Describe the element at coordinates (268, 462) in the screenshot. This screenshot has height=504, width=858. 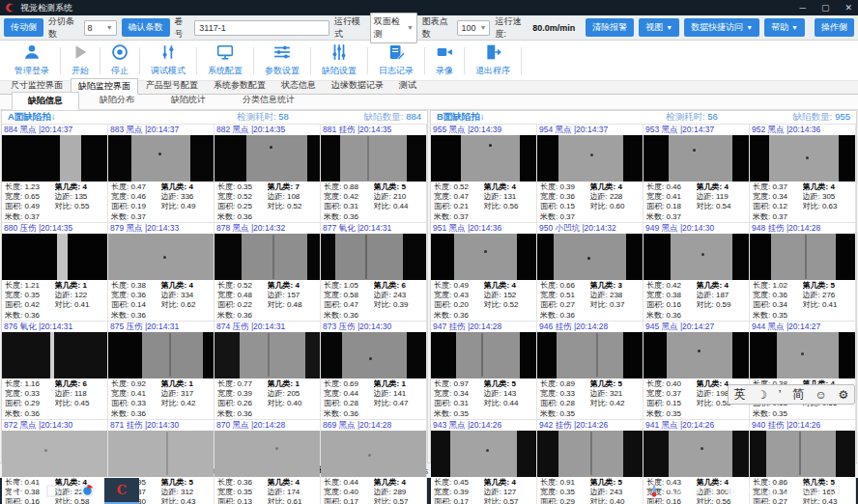
I see `defect-cell: 870 黑点 |20:14:28 长度: 0.36宽度: 0.35面积: 0.1…` at that location.